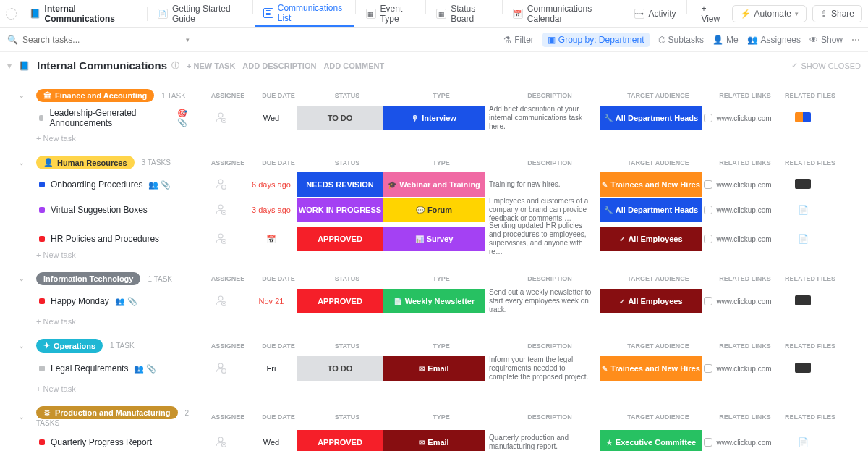 The height and width of the screenshot is (451, 868). Describe the element at coordinates (434, 136) in the screenshot. I see `new-task-row: + New task` at that location.